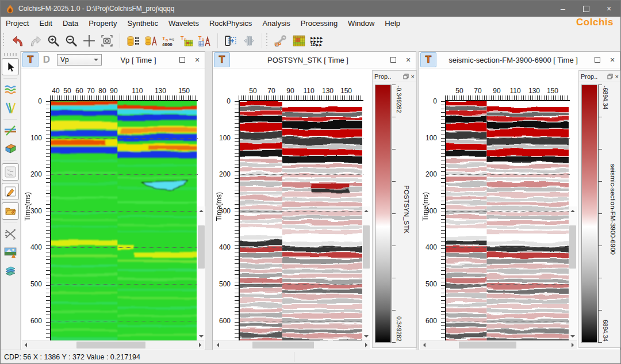  I want to click on flame-icon, so click(10, 9).